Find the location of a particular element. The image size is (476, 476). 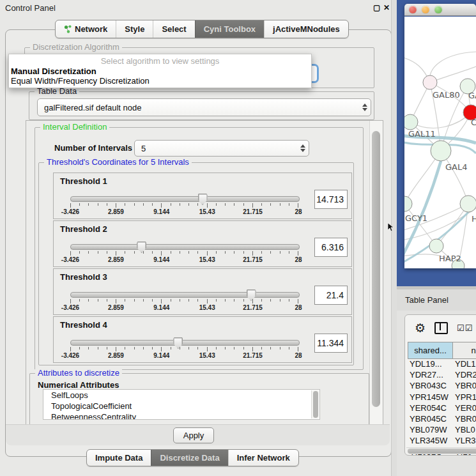

cell-shared-name: YPR145W is located at coordinates (430, 397).